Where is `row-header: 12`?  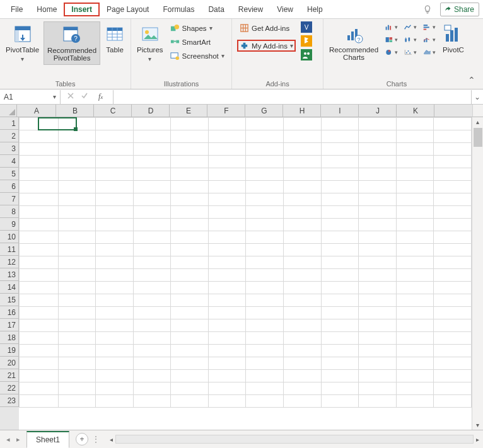
row-header: 12 is located at coordinates (9, 262).